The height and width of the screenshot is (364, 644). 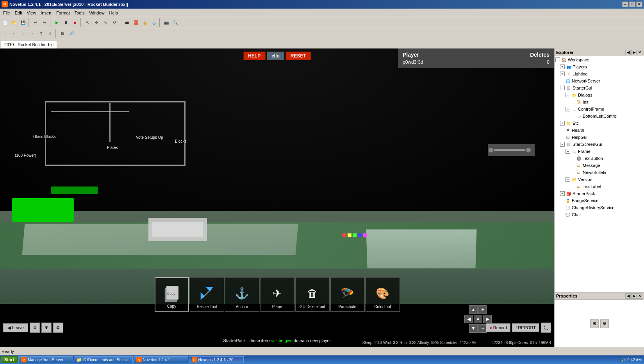 I want to click on record-button: ● Record, so click(x=498, y=328).